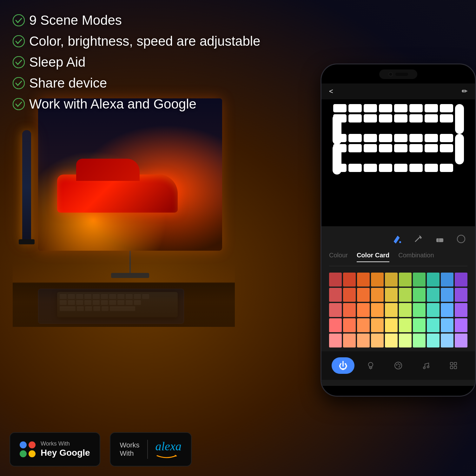 This screenshot has height=476, width=476. I want to click on nav-light-button, so click(371, 366).